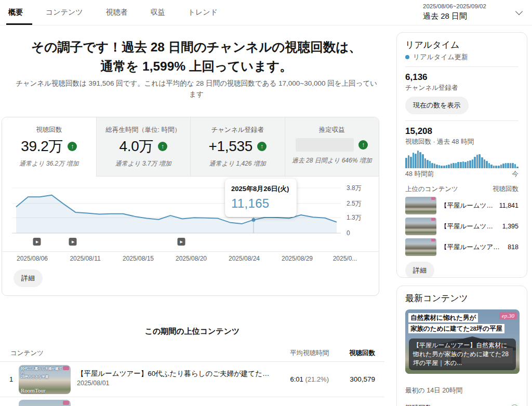 This screenshot has height=406, width=532. Describe the element at coordinates (190, 242) in the screenshot. I see `video-markers-row` at that location.